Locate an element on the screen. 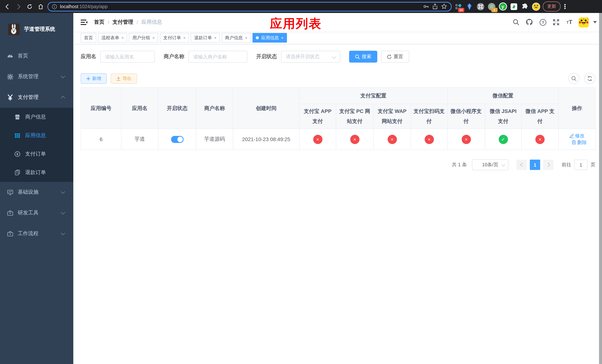 The image size is (602, 364). status-select: 请选择开启状态 is located at coordinates (311, 57).